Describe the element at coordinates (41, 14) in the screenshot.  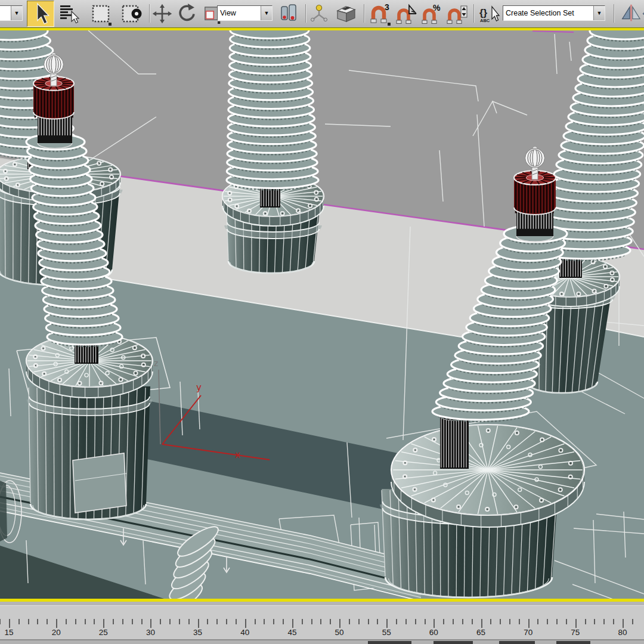
I see `select-object-button` at that location.